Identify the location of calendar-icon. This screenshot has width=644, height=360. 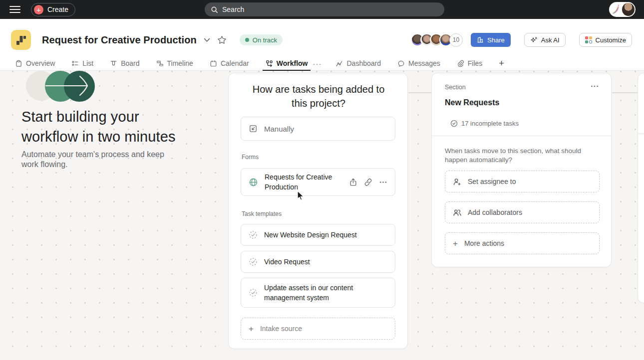
(214, 64).